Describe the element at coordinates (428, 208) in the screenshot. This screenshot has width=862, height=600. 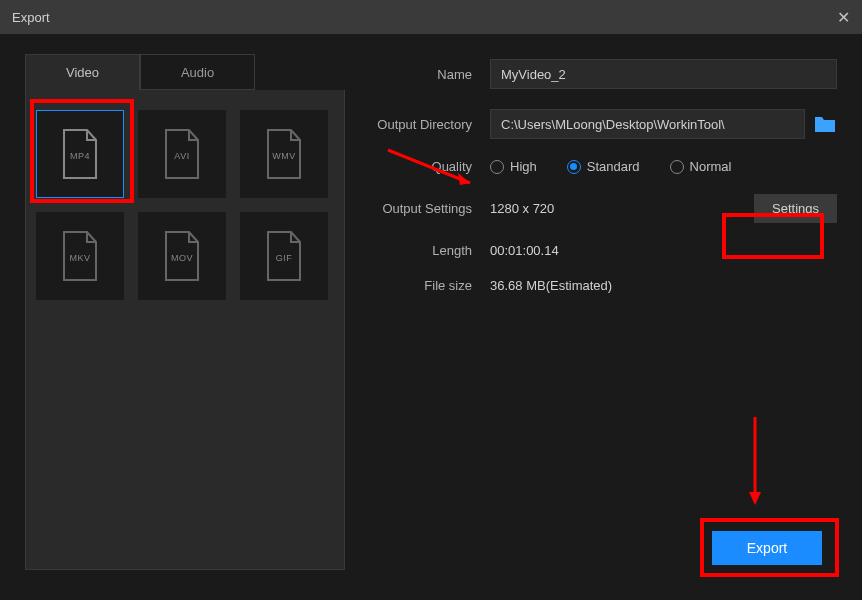
I see `output-settings-label: Output Settings` at that location.